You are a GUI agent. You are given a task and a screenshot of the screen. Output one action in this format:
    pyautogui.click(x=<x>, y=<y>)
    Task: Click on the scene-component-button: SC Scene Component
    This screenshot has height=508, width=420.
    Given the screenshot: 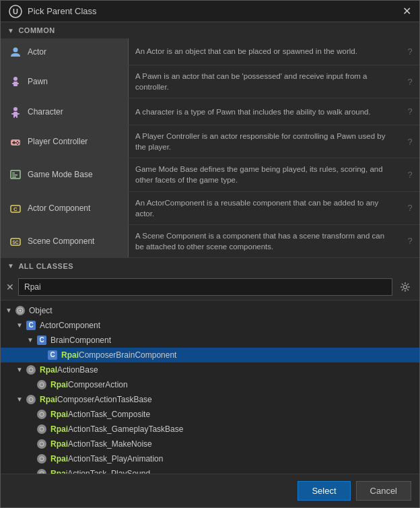 What is the action you would take?
    pyautogui.click(x=65, y=241)
    